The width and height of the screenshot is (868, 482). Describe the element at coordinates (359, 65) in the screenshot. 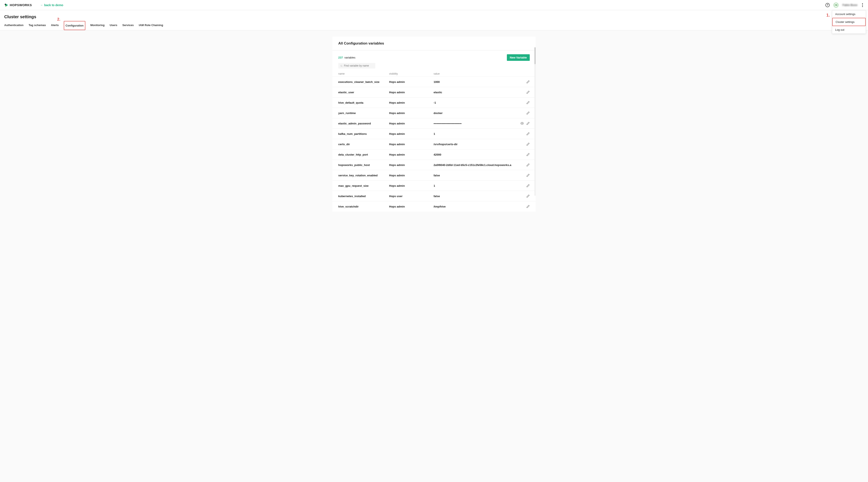

I see `search-input` at that location.